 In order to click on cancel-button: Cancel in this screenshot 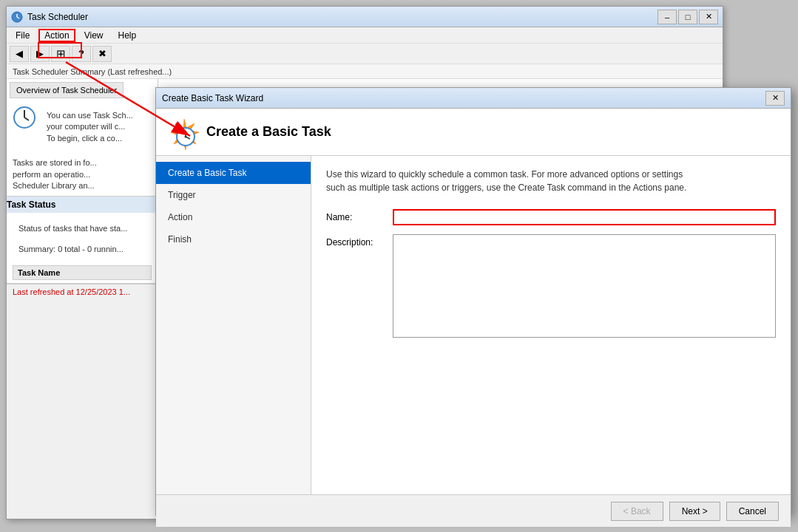, I will do `click(753, 511)`.